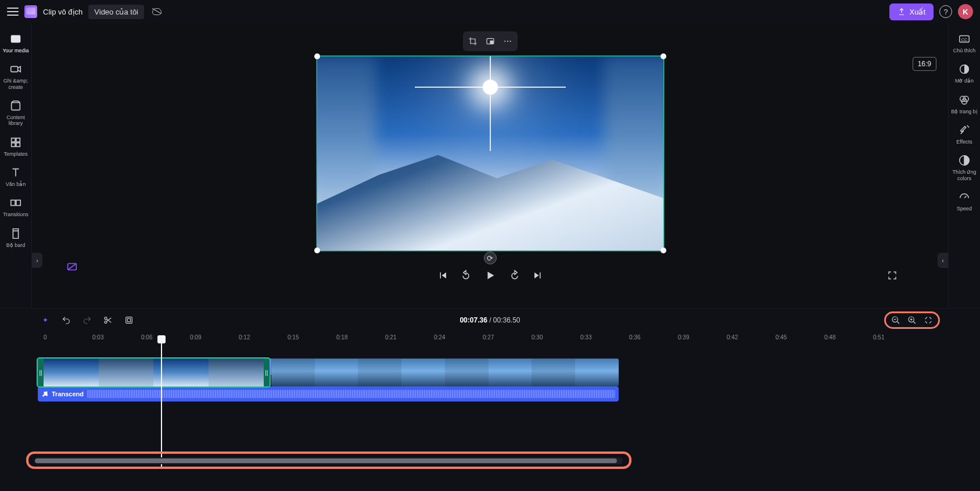 This screenshot has width=980, height=491. Describe the element at coordinates (16, 214) in the screenshot. I see `sidebar-label: Transitions` at that location.